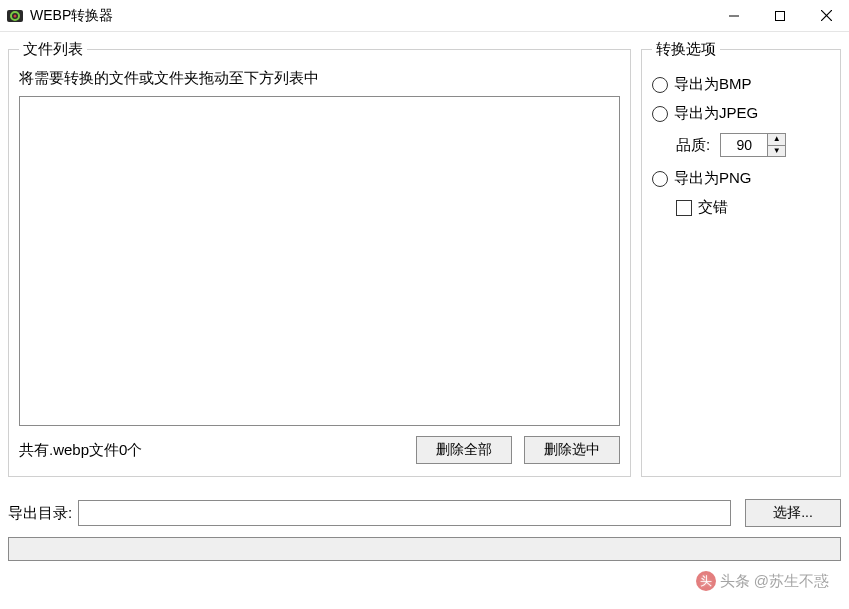 The height and width of the screenshot is (609, 849). I want to click on delete-all-button: 删除全部, so click(464, 450).